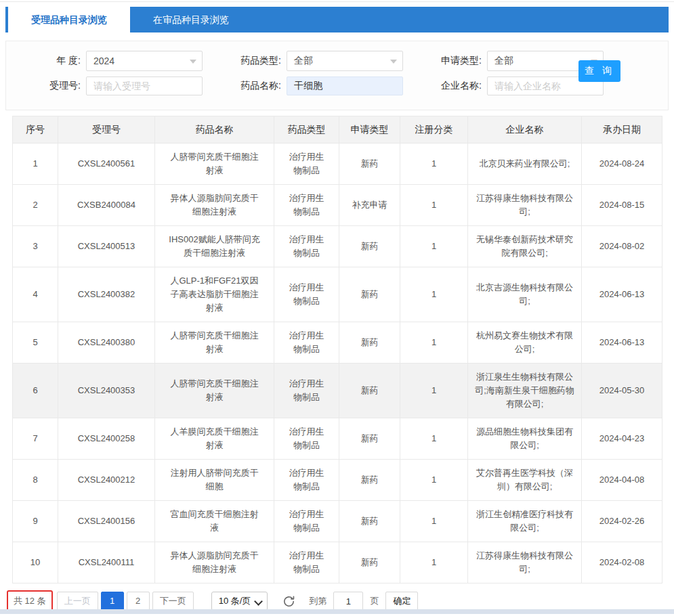 The image size is (674, 616). What do you see at coordinates (525, 206) in the screenshot?
I see `table-cell: 江苏得康生物科技有限公司;` at bounding box center [525, 206].